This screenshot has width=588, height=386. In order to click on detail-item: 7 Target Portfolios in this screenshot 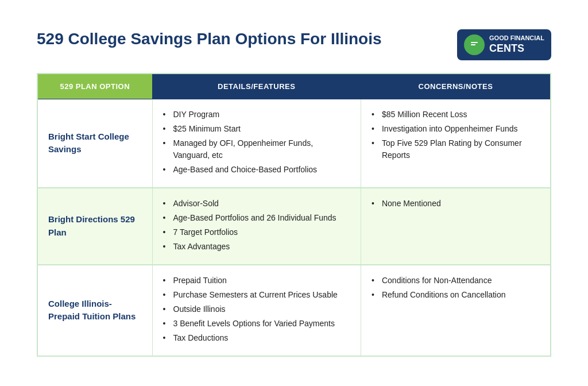, I will do `click(257, 232)`.